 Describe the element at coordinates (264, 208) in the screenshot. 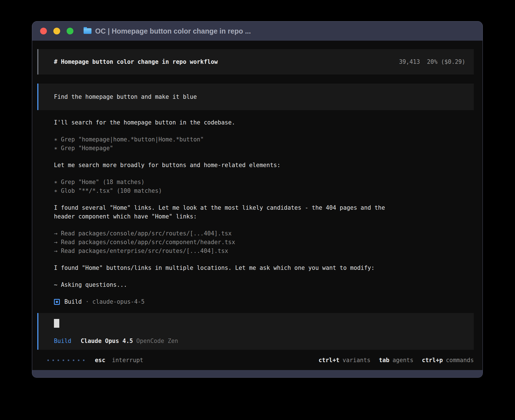

I see `text-line: I found several "Home" links. Let me loo…` at that location.